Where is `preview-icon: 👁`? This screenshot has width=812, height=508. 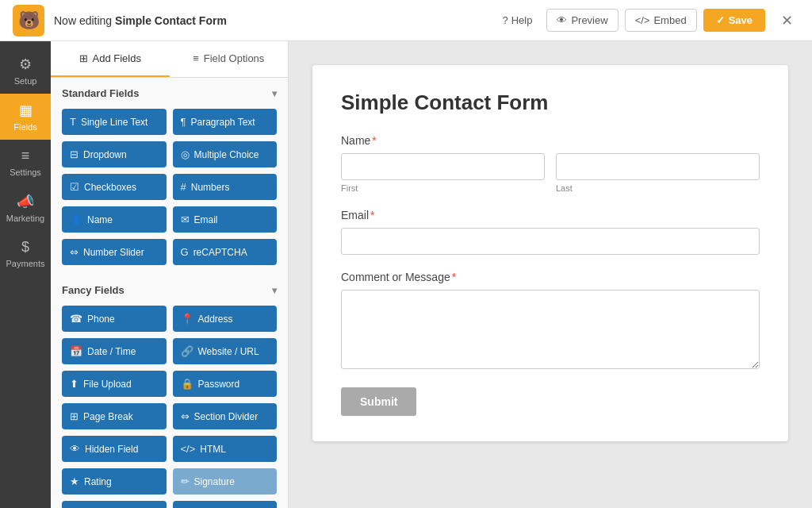
preview-icon: 👁 is located at coordinates (561, 21).